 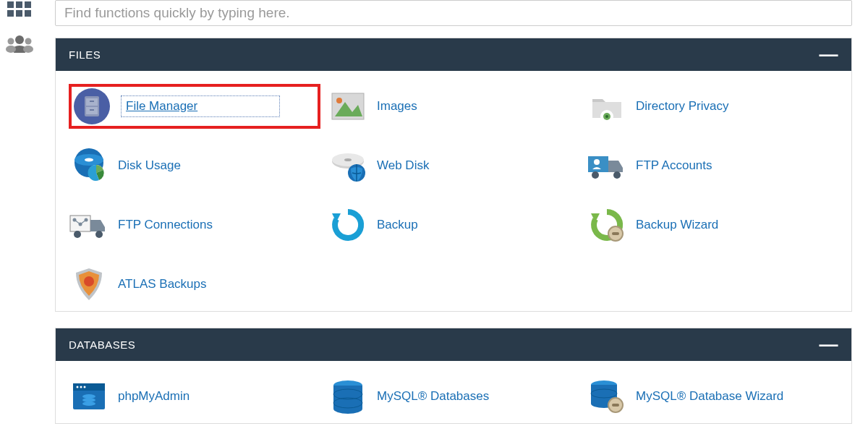 What do you see at coordinates (165, 225) in the screenshot?
I see `ftp-connections-link: FTP Connections` at bounding box center [165, 225].